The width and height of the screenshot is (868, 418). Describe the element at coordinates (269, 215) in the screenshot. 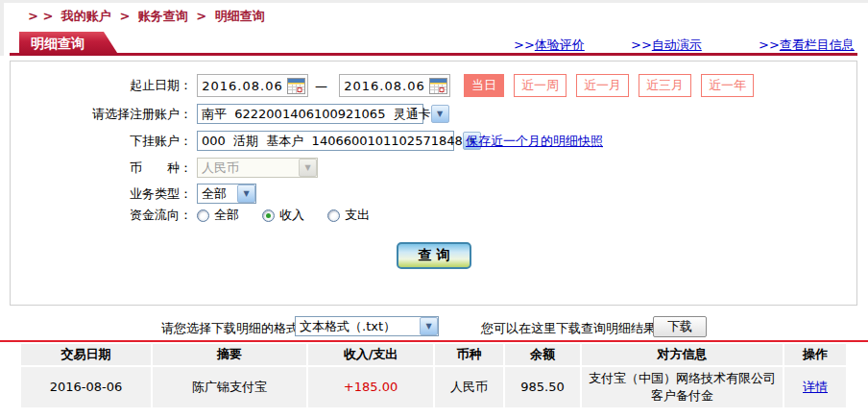

I see `fund-flow-radio-income` at that location.